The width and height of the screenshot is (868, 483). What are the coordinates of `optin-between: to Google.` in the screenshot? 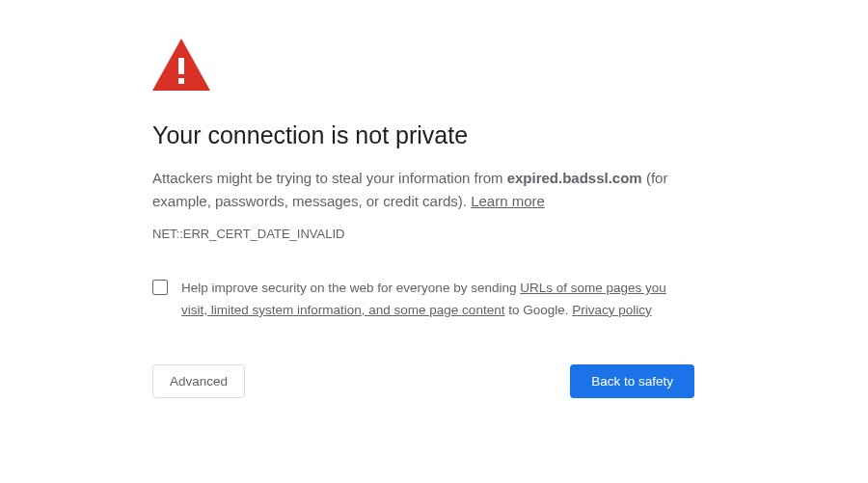 It's located at (538, 310).